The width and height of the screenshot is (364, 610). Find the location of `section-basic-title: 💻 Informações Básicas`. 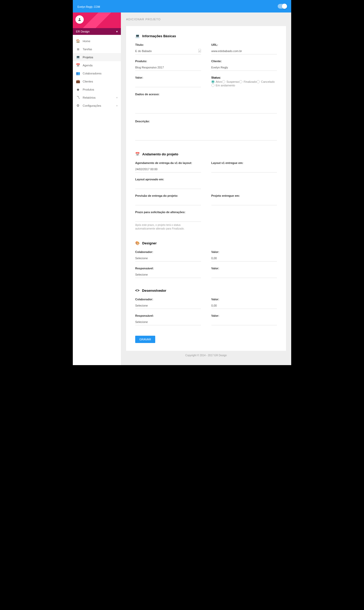

section-basic-title: 💻 Informações Básicas is located at coordinates (206, 36).